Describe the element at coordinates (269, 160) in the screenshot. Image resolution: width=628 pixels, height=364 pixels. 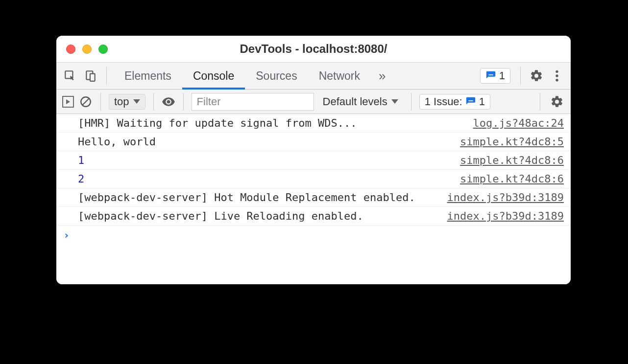
I see `log-message: 1` at that location.